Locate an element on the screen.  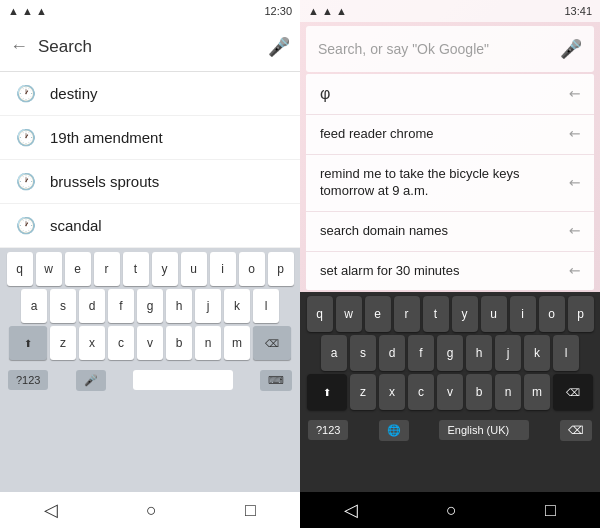
list-item: 🕐 scandal is located at coordinates (150, 226).